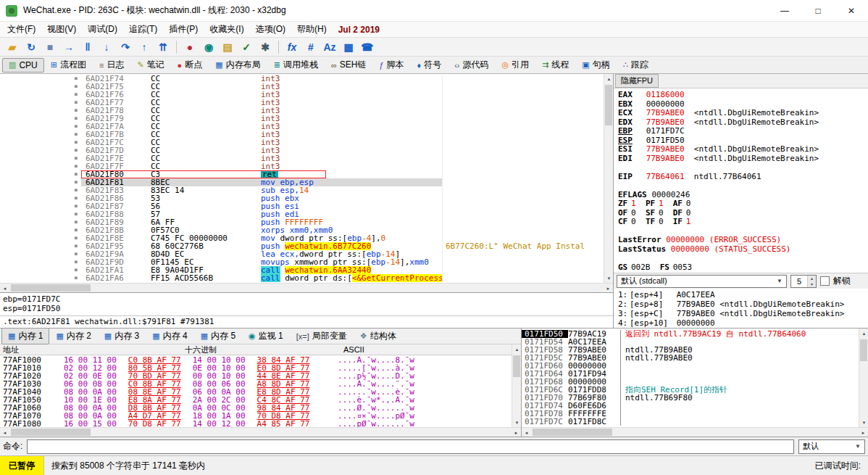  Describe the element at coordinates (742, 305) in the screenshot. I see `argument-row: 2:[esp+8] 77B9ABE0 <ntdll.DbgUiRemoteBre…` at that location.